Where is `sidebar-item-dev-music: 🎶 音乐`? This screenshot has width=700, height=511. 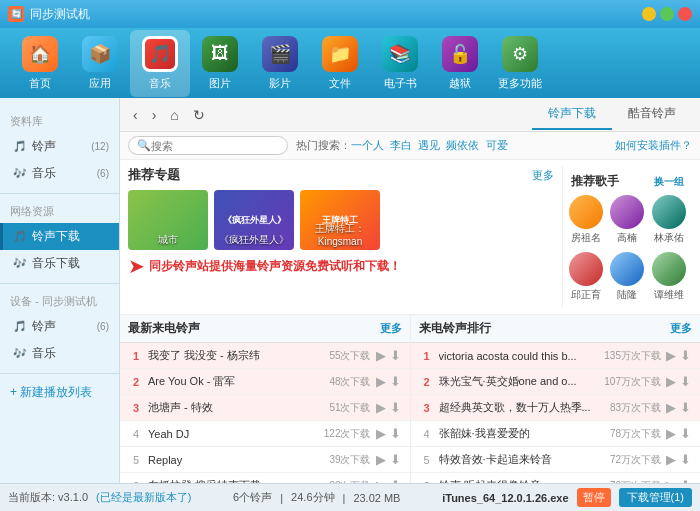
sidebar-item-dev-music: 🎶 音乐 is located at coordinates (60, 354).